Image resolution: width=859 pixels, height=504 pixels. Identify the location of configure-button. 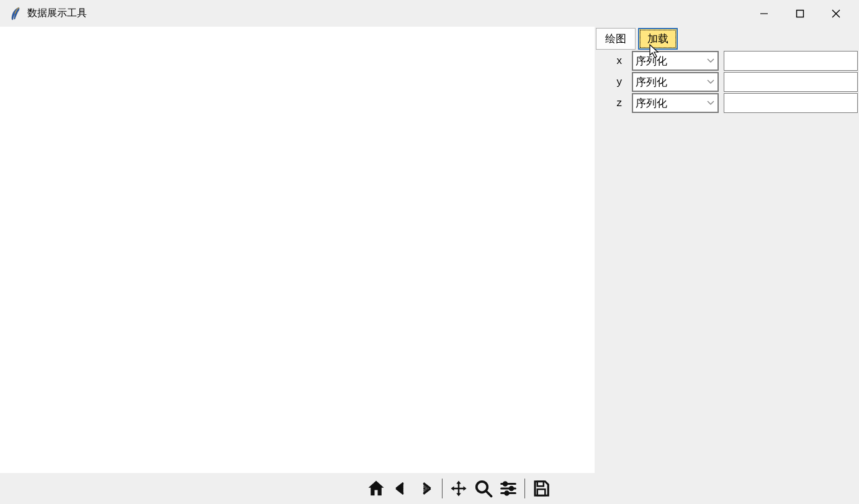
(508, 488).